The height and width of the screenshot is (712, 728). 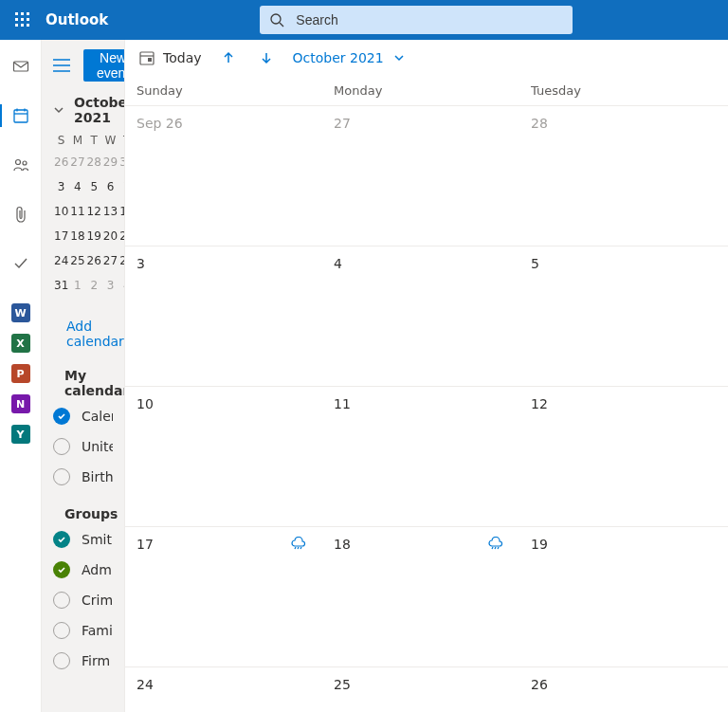 What do you see at coordinates (224, 317) in the screenshot?
I see `calendar-cell: 3` at bounding box center [224, 317].